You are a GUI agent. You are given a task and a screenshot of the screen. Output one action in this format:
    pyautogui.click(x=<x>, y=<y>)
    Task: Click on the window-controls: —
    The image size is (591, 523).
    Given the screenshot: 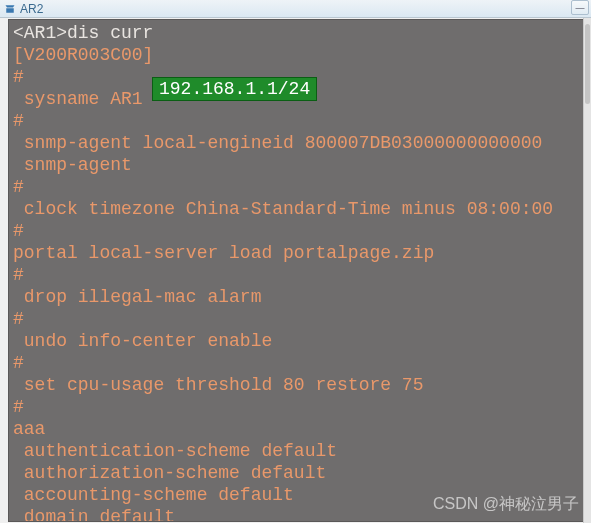 What is the action you would take?
    pyautogui.click(x=580, y=8)
    